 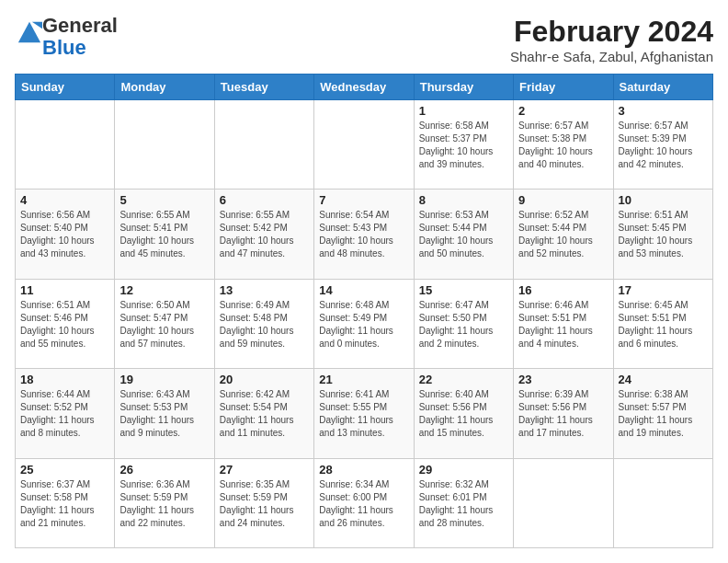 What do you see at coordinates (164, 379) in the screenshot?
I see `day-number: 19` at bounding box center [164, 379].